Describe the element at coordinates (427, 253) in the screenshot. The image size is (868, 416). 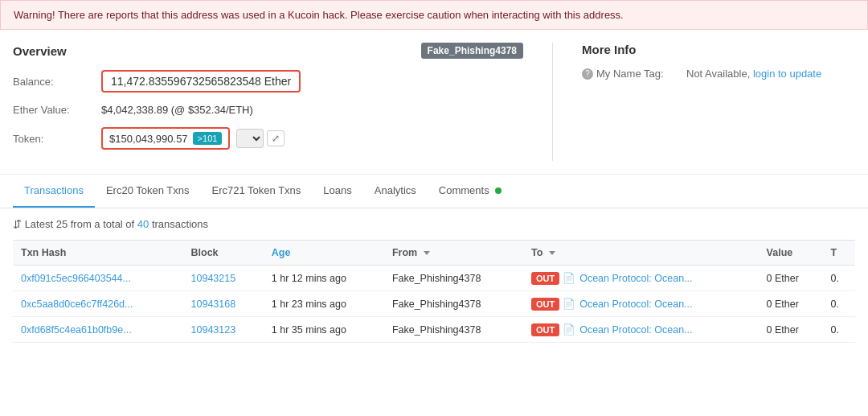
I see `from-filter-icon` at that location.